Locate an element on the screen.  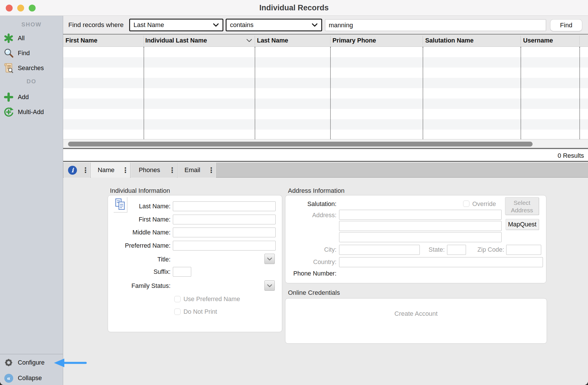
operator-select: contains is located at coordinates (274, 25).